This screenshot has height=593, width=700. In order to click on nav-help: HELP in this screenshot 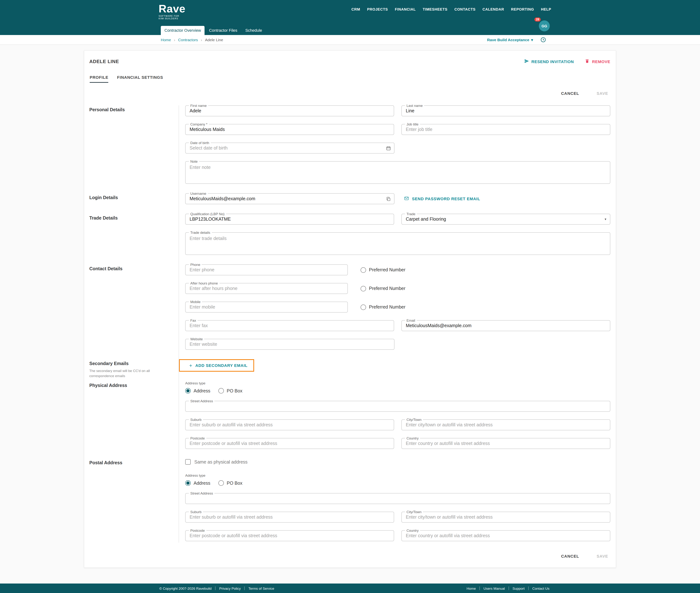, I will do `click(546, 9)`.